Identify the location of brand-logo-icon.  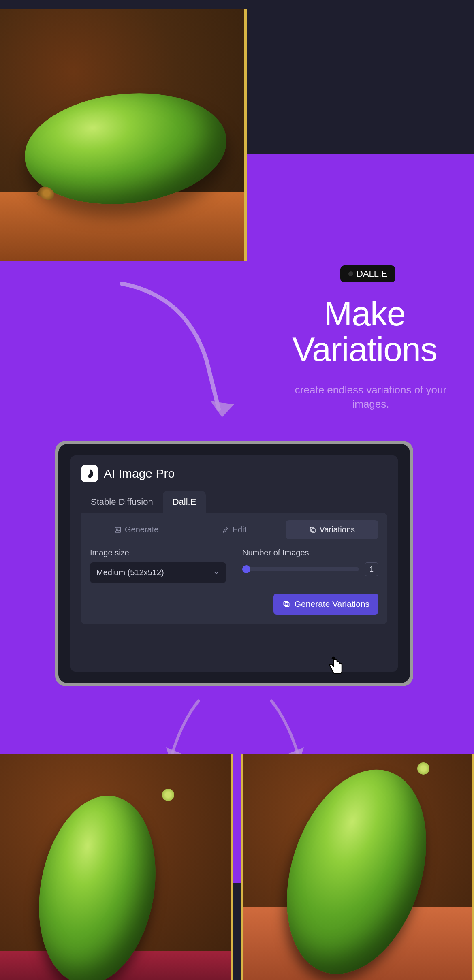
(90, 474).